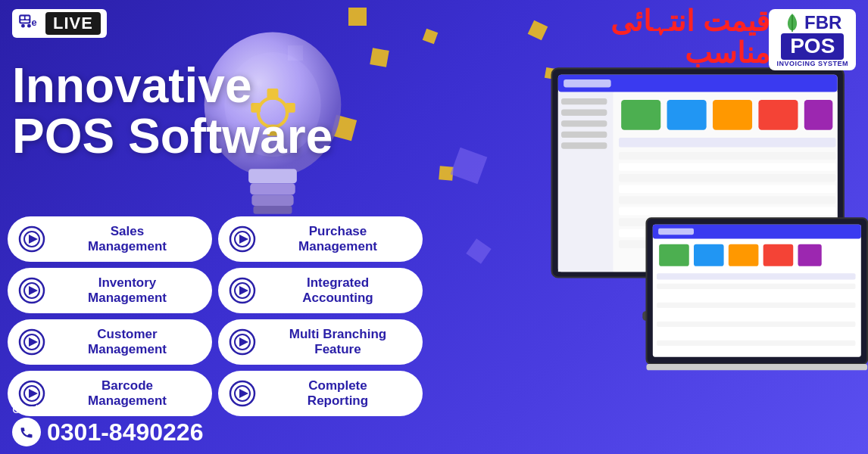  I want to click on fbr-logo: FBR POS INVOICING SYSTEM, so click(812, 39).